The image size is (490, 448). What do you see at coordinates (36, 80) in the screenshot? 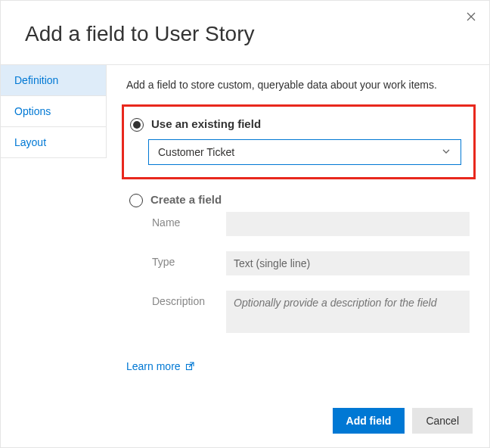
I see `sidebar-item-label: Definition` at bounding box center [36, 80].